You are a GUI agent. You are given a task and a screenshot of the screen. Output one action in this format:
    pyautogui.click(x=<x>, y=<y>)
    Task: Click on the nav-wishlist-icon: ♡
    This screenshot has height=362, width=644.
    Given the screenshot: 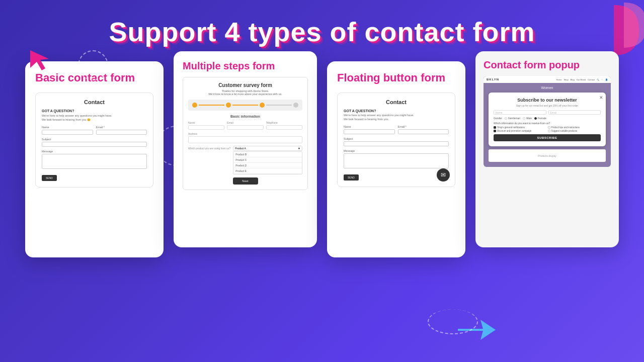 What is the action you would take?
    pyautogui.click(x=602, y=79)
    